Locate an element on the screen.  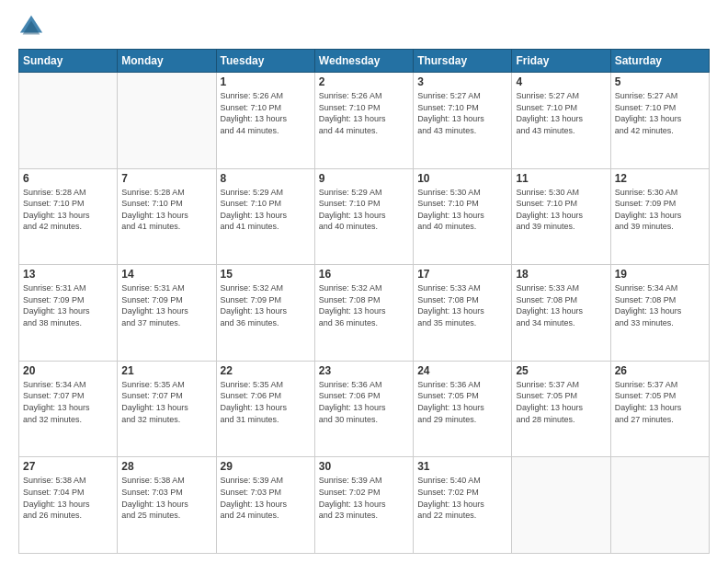
day-info: Sunrise: 5:39 AM Sunset: 7:03 PM Dayligh… is located at coordinates (266, 498).